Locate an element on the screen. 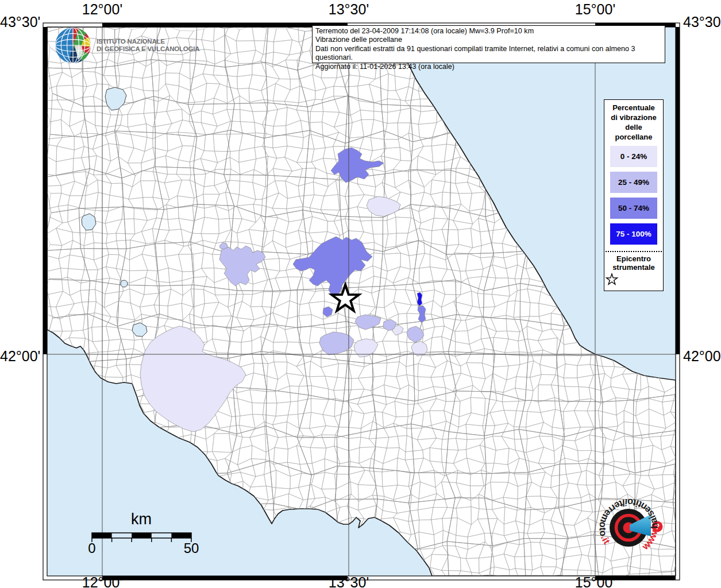  axis-bottom-15: 15°00' is located at coordinates (595, 581).